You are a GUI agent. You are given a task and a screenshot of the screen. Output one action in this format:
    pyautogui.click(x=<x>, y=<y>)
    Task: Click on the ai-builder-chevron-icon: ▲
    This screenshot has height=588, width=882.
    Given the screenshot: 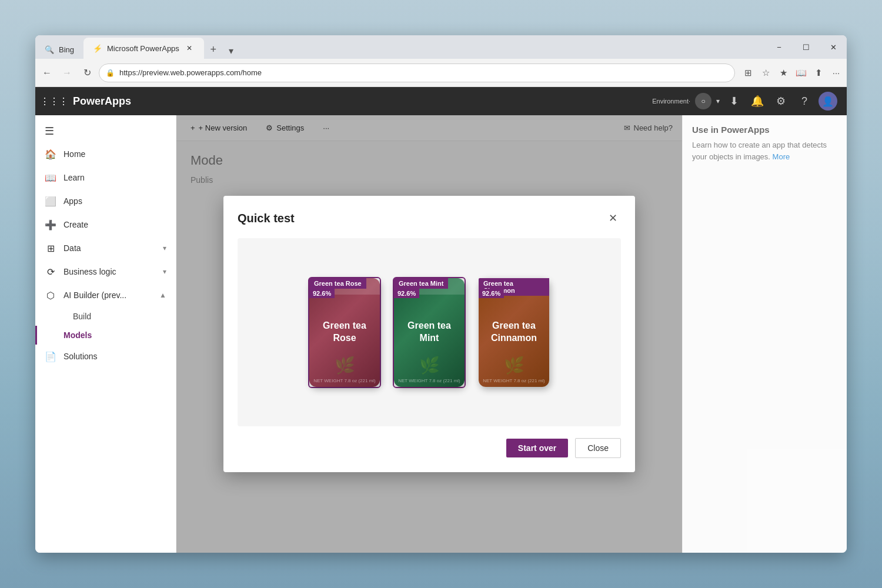 What is the action you would take?
    pyautogui.click(x=163, y=295)
    